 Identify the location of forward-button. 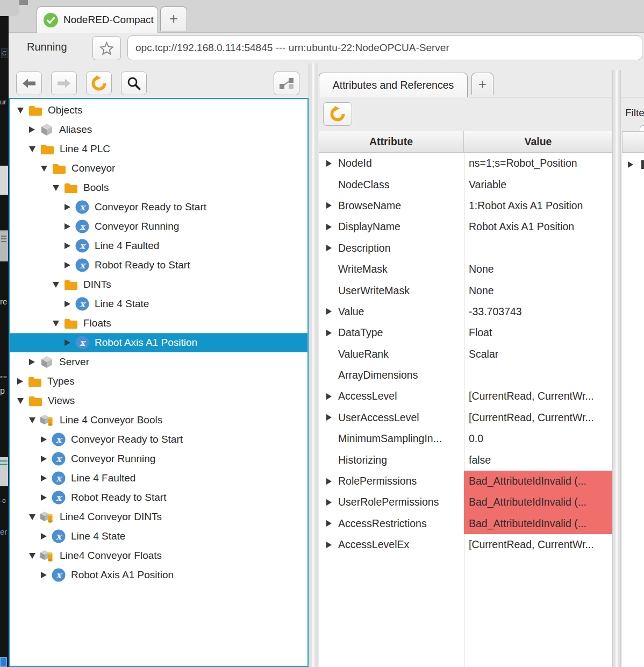
(64, 83).